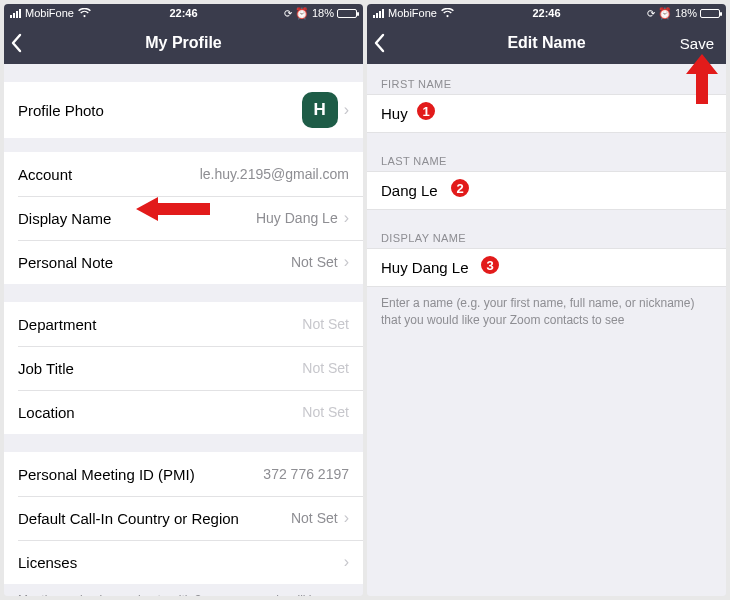  What do you see at coordinates (184, 412) in the screenshot?
I see `row-location: Location Not Set` at bounding box center [184, 412].